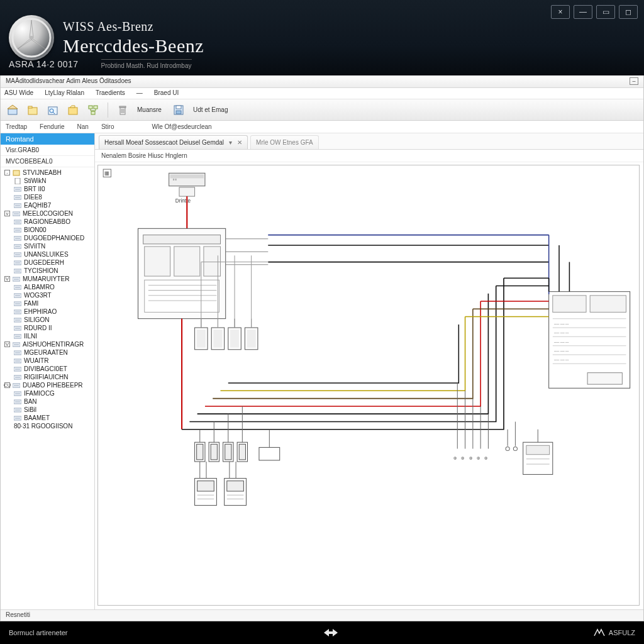 This screenshot has height=644, width=644. I want to click on tree-item-29: SiBil, so click(48, 410).